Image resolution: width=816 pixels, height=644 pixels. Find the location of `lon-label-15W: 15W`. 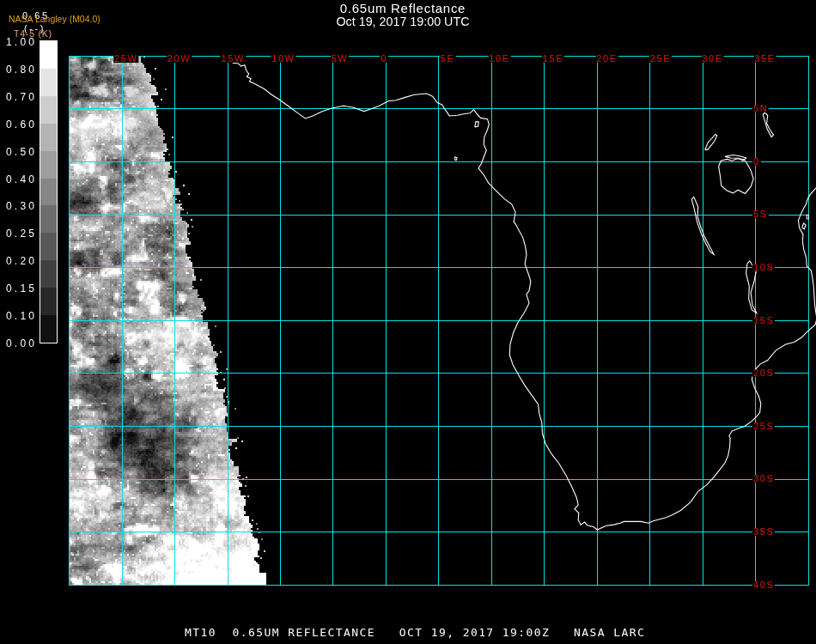

lon-label-15W: 15W is located at coordinates (232, 58).